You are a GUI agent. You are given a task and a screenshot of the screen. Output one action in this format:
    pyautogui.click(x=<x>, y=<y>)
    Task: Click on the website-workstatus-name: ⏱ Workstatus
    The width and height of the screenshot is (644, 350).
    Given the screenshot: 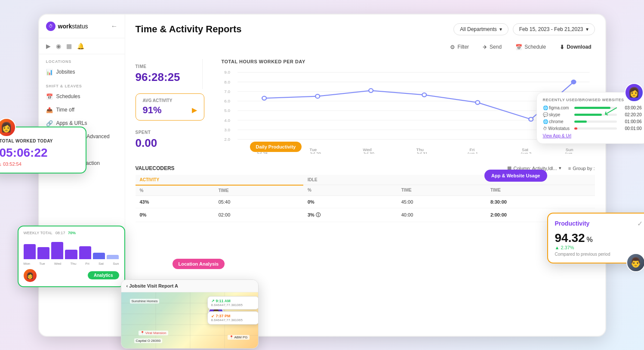 What is the action you would take?
    pyautogui.click(x=557, y=128)
    